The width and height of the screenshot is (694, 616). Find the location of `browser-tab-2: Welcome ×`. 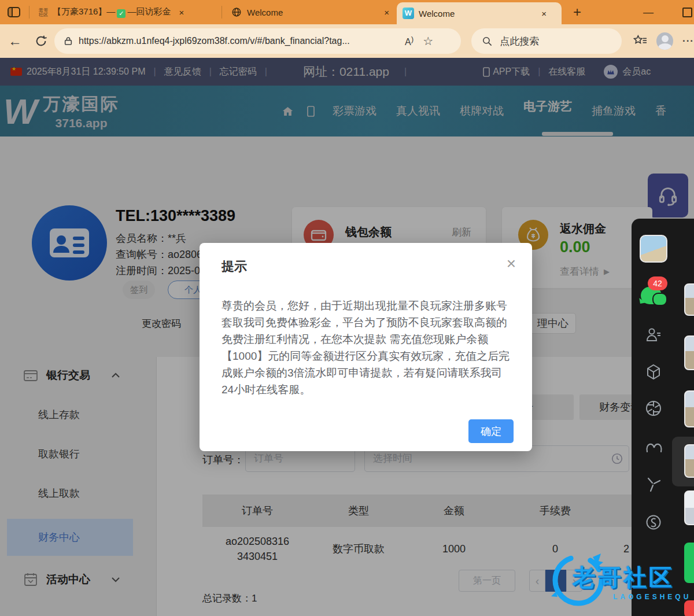

browser-tab-2: Welcome × is located at coordinates (309, 12).